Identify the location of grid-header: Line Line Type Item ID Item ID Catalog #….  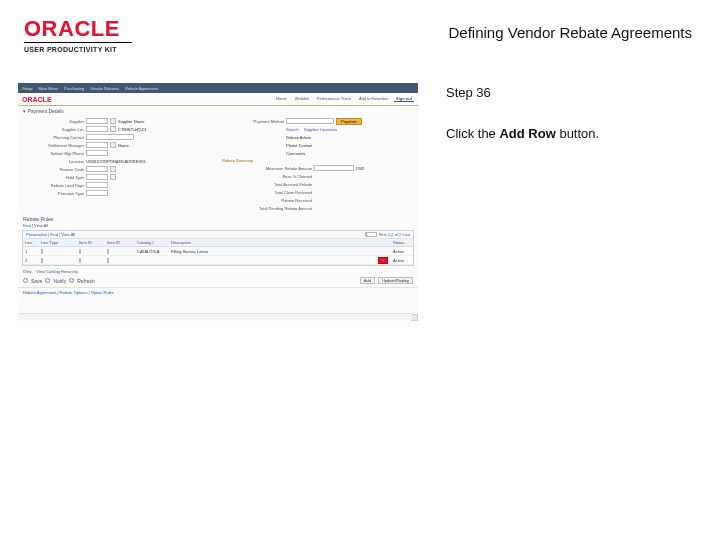
(218, 243).